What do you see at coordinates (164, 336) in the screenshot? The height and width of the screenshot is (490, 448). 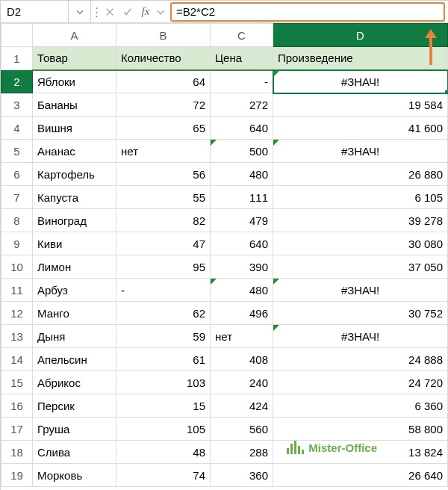 I see `cell: 59` at bounding box center [164, 336].